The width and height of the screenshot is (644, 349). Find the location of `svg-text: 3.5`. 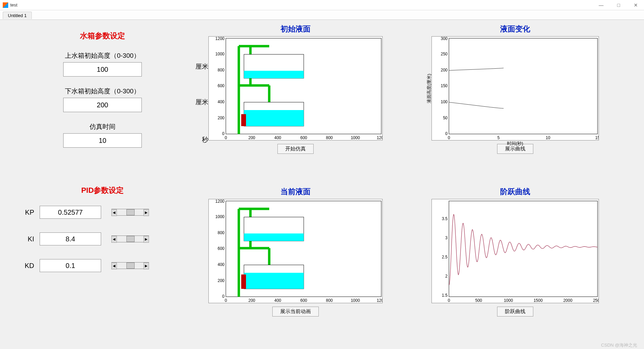

svg-text: 3.5 is located at coordinates (445, 219).